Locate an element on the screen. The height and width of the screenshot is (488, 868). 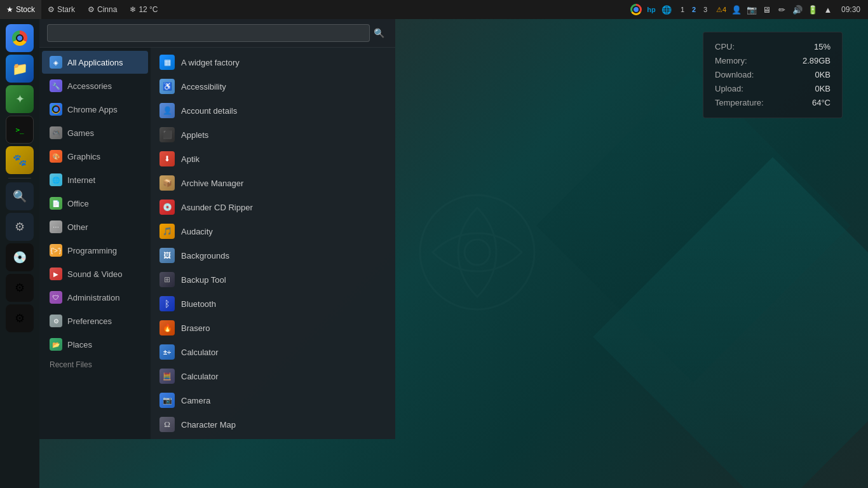
config-icon: ⚙ is located at coordinates (20, 318).